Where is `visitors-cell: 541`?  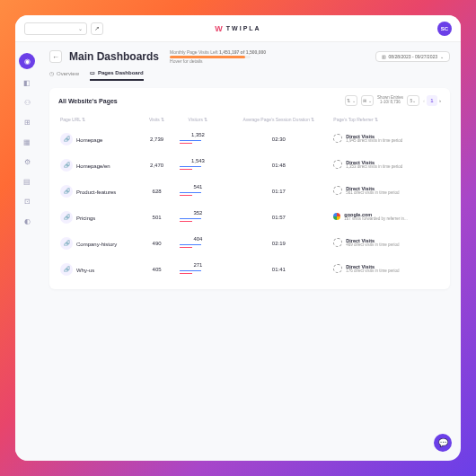
visitors-cell: 541 is located at coordinates (198, 190).